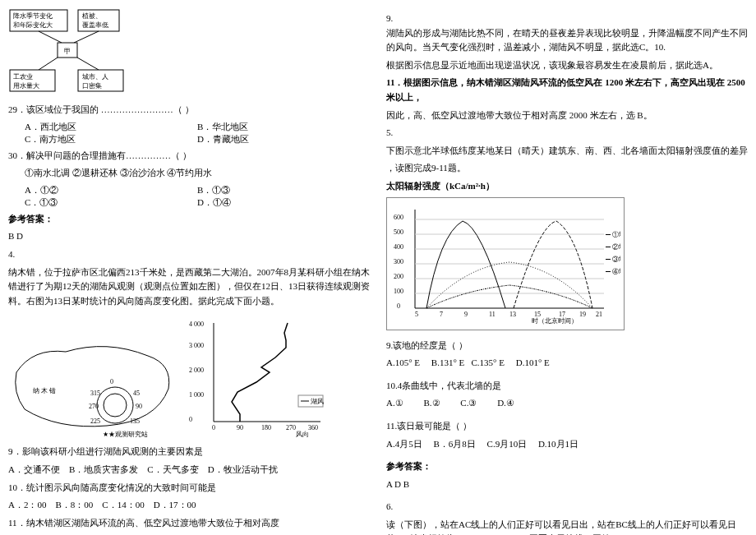 This screenshot has height=535, width=756. I want to click on svg-text: 360, so click(313, 427).